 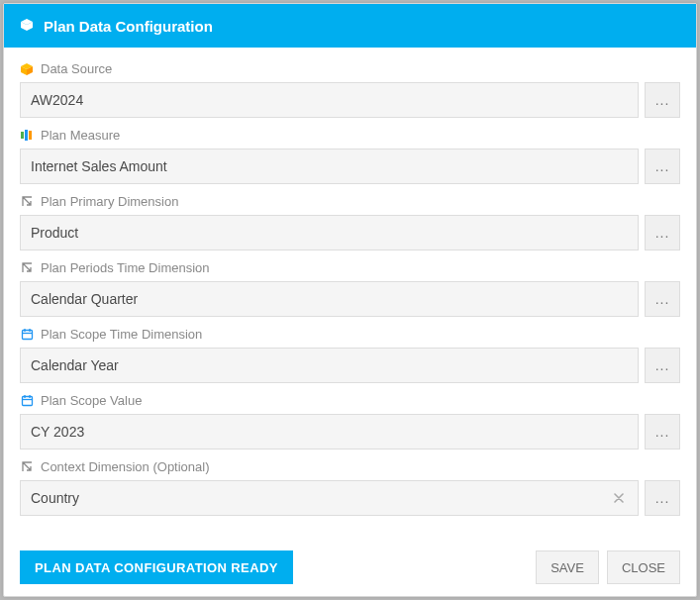 I want to click on input-scope-value: CY 2023, so click(x=329, y=432).